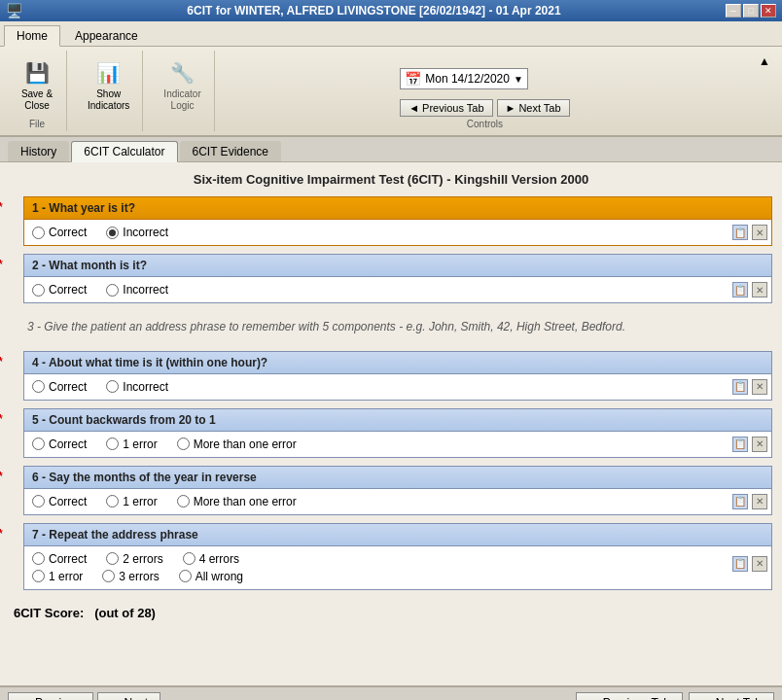  I want to click on q5-correct-radio, so click(39, 443).